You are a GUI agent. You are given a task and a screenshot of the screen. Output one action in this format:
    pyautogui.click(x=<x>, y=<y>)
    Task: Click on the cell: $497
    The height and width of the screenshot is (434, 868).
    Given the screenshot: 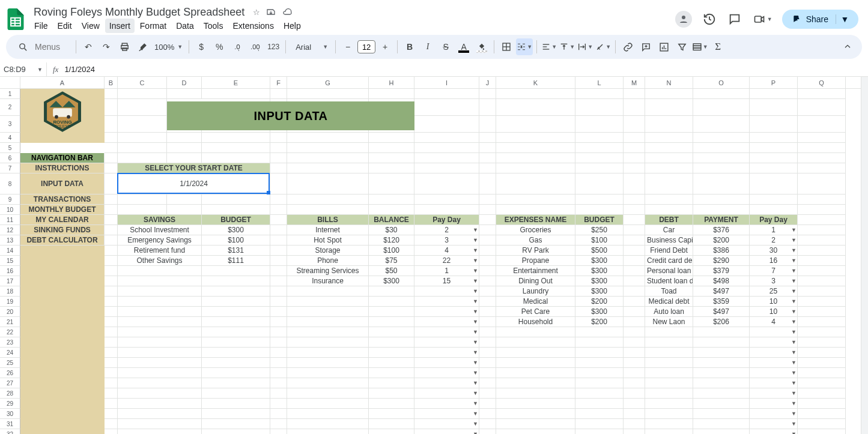 What is the action you would take?
    pyautogui.click(x=721, y=292)
    